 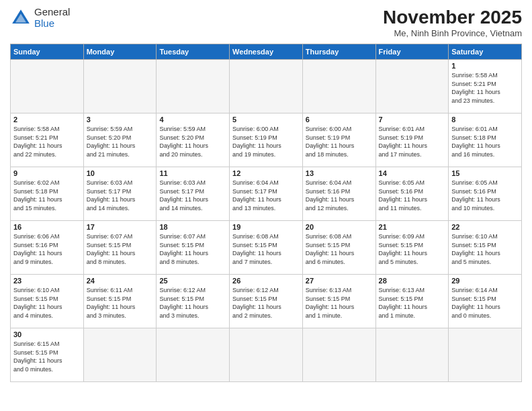 I want to click on day-number: 12, so click(x=266, y=173).